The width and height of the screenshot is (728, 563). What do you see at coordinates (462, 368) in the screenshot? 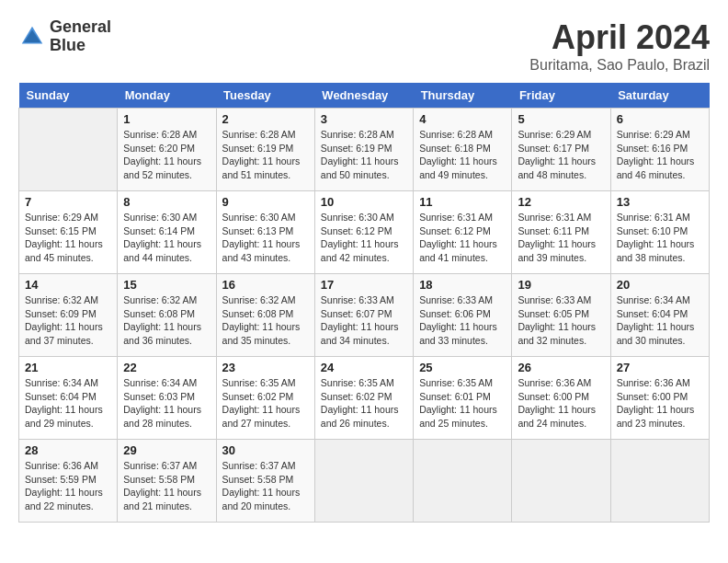
I see `day-number: 25` at bounding box center [462, 368].